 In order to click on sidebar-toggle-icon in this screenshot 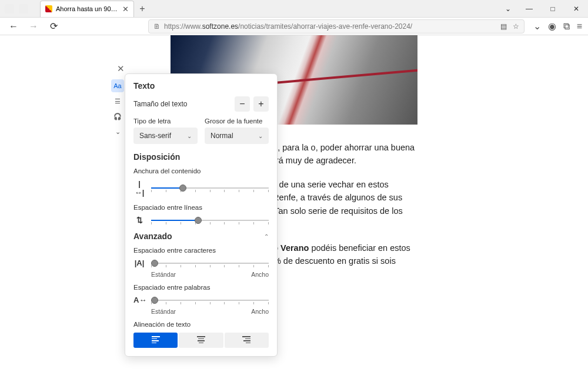, I will do `click(24, 9)`.